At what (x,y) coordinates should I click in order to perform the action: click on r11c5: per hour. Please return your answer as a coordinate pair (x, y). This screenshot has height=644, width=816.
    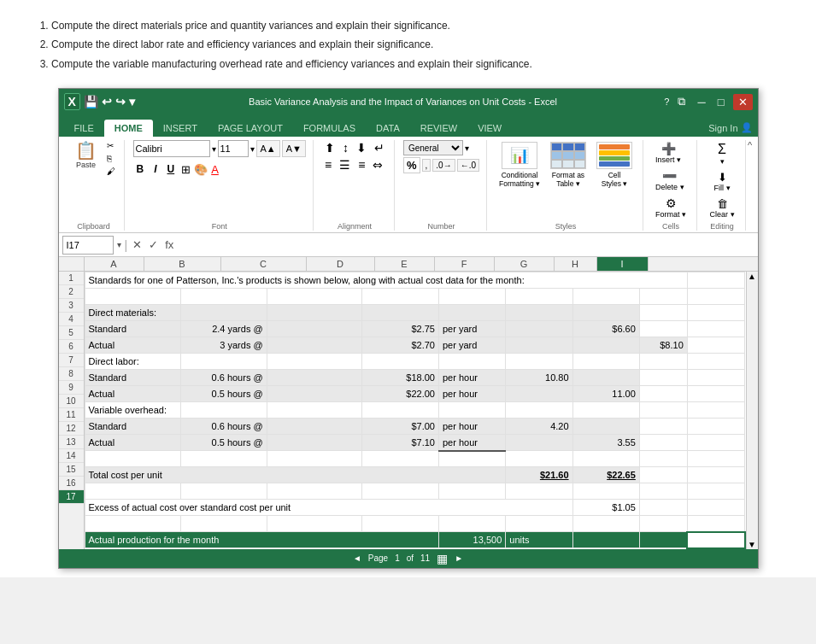
    Looking at the image, I should click on (472, 442).